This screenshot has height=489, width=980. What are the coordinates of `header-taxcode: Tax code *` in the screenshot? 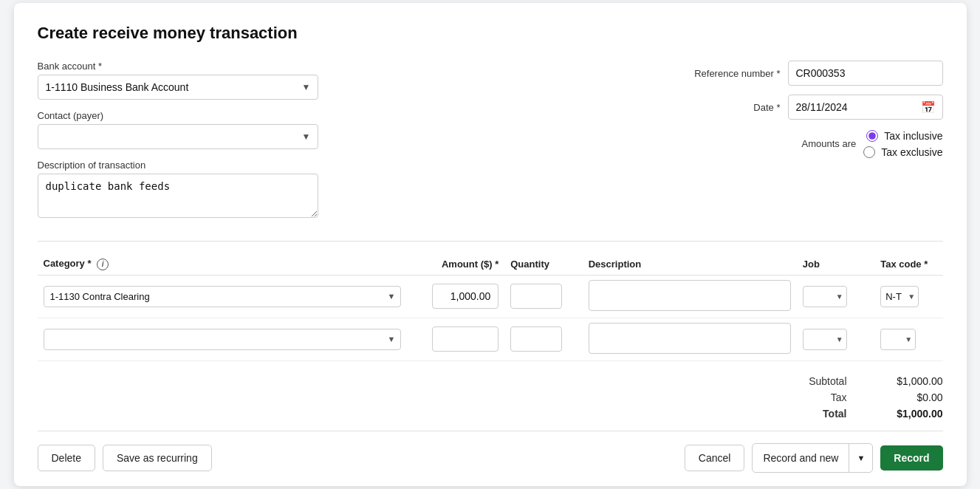 It's located at (908, 264).